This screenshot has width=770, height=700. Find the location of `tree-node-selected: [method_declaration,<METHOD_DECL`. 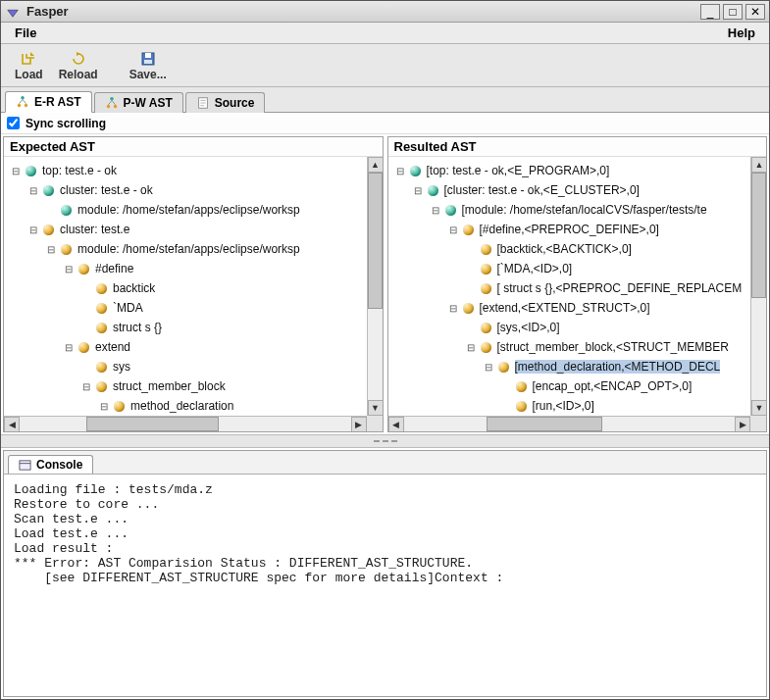

tree-node-selected: [method_declaration,<METHOD_DECL is located at coordinates (618, 367).